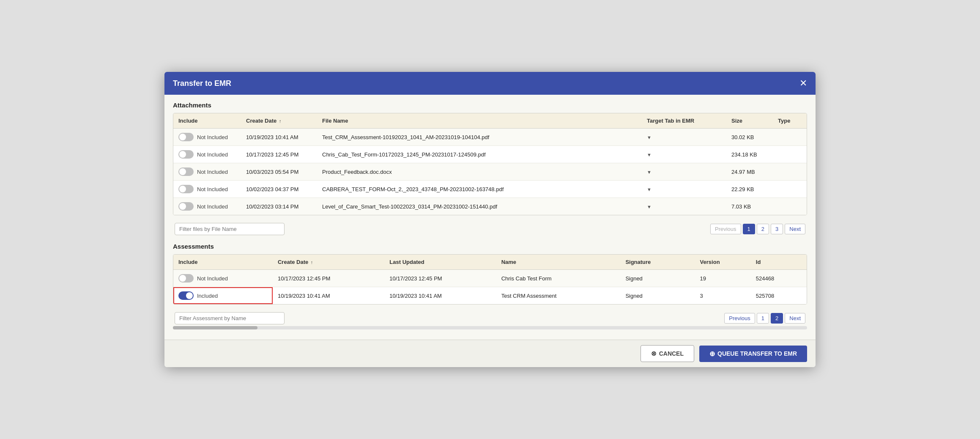 This screenshot has width=980, height=439. I want to click on assessment-last-updated: 10/17/2023 12:45 PM, so click(440, 278).